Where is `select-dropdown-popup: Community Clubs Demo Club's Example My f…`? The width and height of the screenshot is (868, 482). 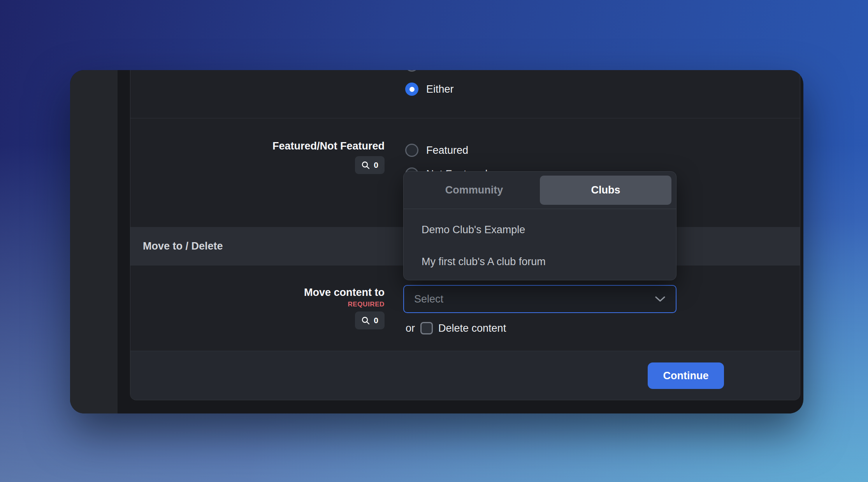 select-dropdown-popup: Community Clubs Demo Club's Example My f… is located at coordinates (540, 226).